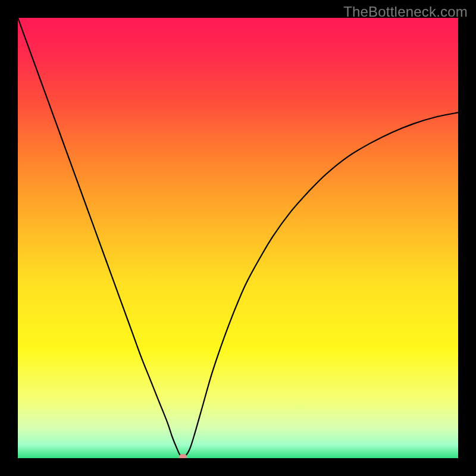 The image size is (476, 476). I want to click on watermark-text: TheBottleneck.com, so click(406, 12).